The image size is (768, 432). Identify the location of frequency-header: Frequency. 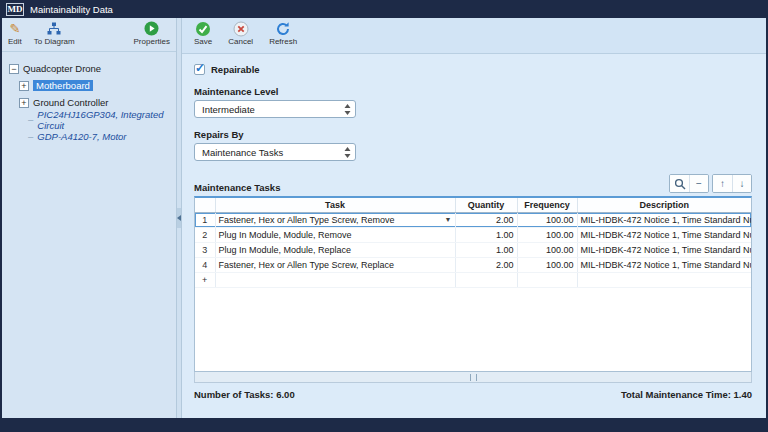
(547, 206).